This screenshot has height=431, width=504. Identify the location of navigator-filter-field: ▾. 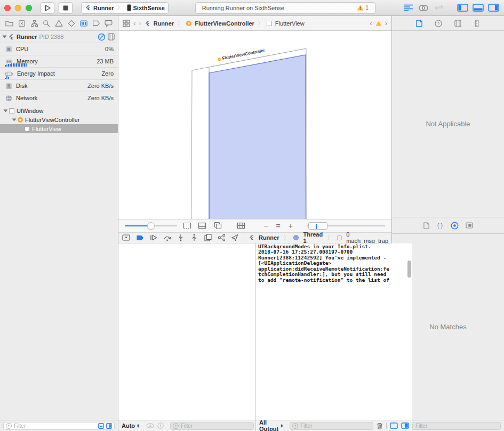
(59, 426).